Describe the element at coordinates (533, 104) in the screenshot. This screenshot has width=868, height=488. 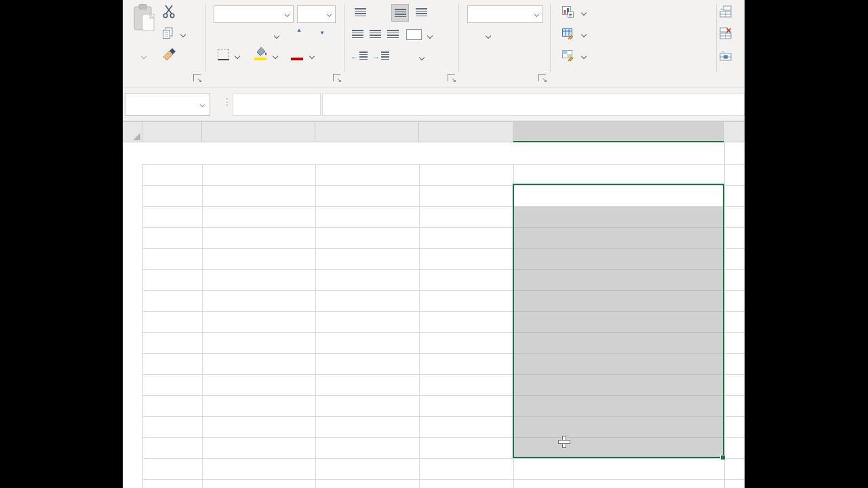
I see `formula-input` at that location.